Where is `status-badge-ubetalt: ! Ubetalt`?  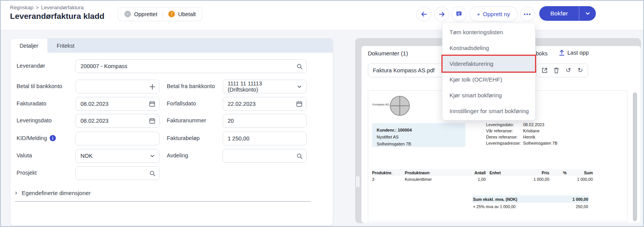 status-badge-ubetalt: ! Ubetalt is located at coordinates (182, 14).